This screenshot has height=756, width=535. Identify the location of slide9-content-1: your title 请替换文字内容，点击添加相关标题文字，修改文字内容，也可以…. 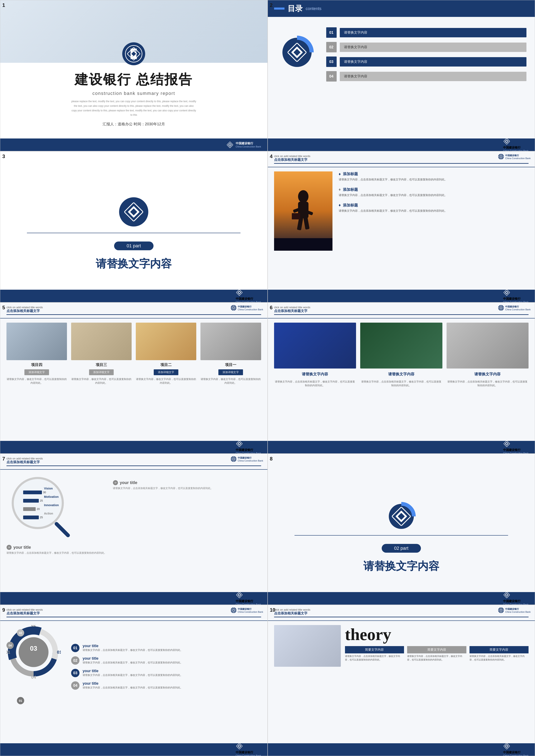
(133, 648).